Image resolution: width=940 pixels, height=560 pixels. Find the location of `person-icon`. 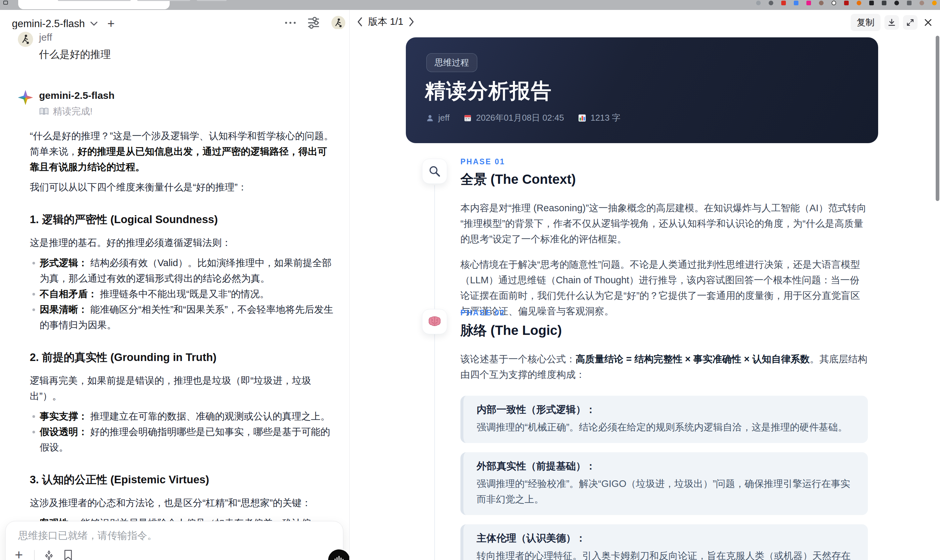

person-icon is located at coordinates (430, 118).